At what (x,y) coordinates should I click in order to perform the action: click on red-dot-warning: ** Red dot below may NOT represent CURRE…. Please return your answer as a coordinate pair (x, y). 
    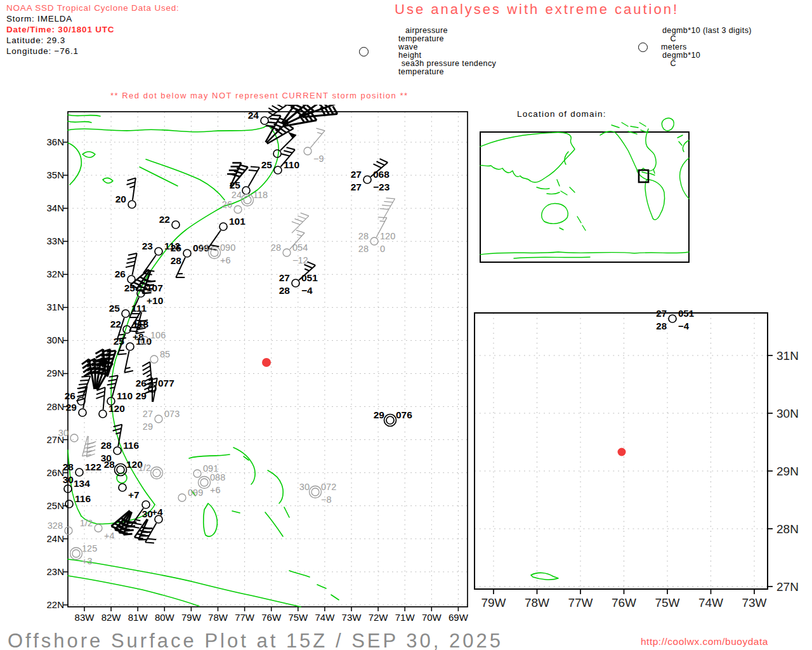
    Looking at the image, I should click on (259, 95).